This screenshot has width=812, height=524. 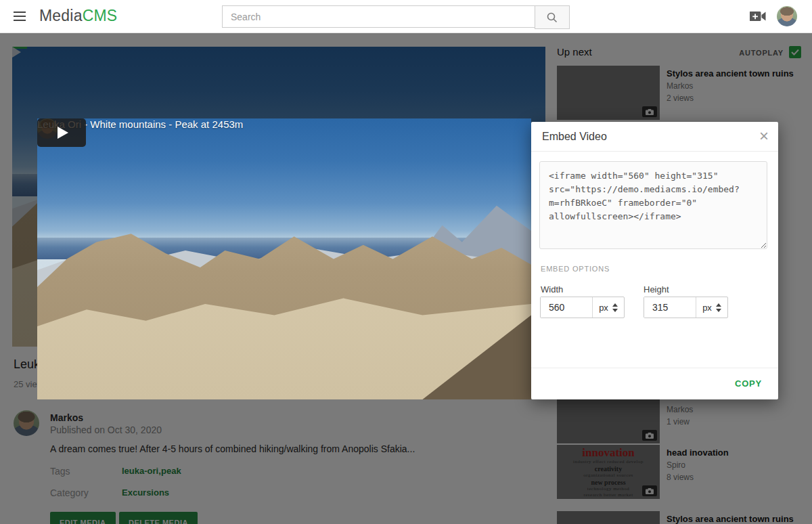 What do you see at coordinates (406, 16) in the screenshot?
I see `top-header: MediaCMS` at bounding box center [406, 16].